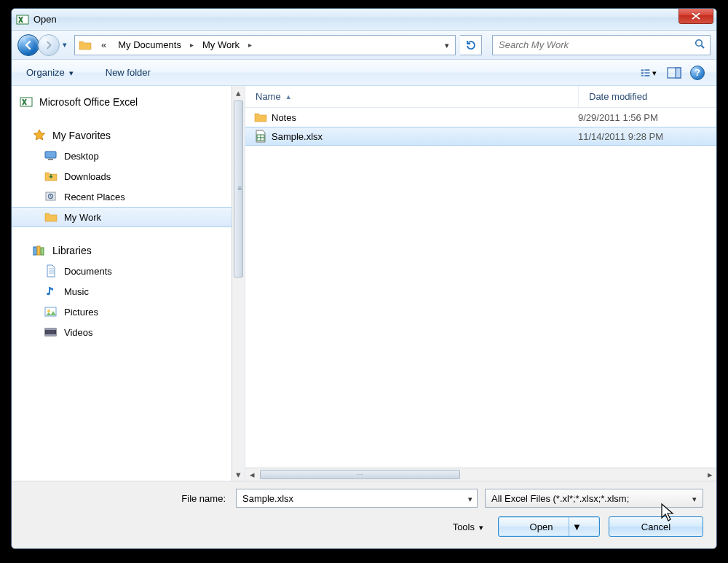 The width and height of the screenshot is (728, 563). I want to click on scroll-hthumb: ···, so click(360, 475).